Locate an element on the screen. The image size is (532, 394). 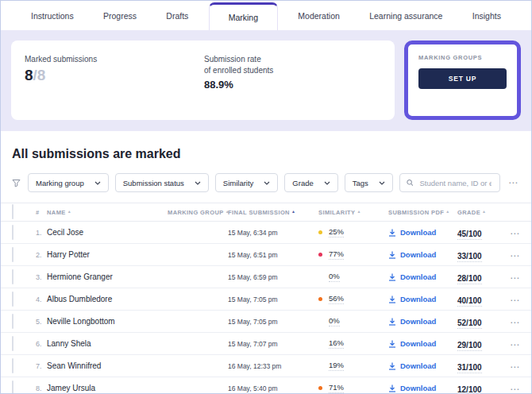
filter-label: Marking group is located at coordinates (60, 183).